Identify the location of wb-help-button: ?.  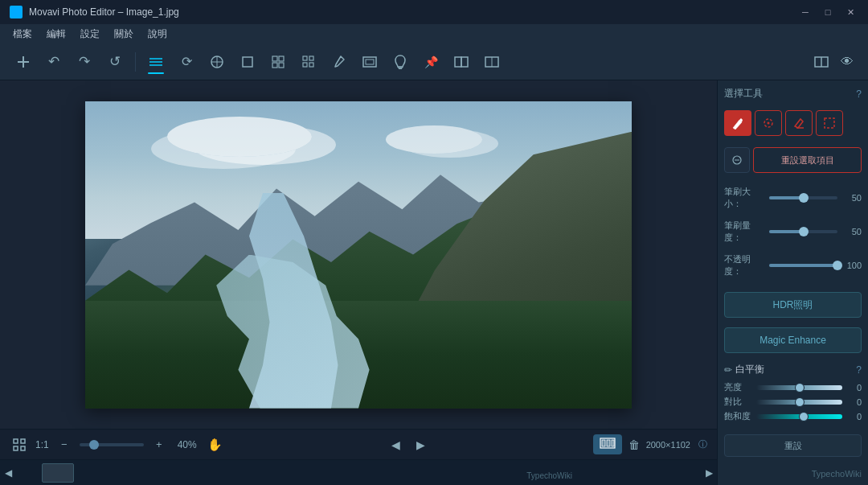
(858, 370).